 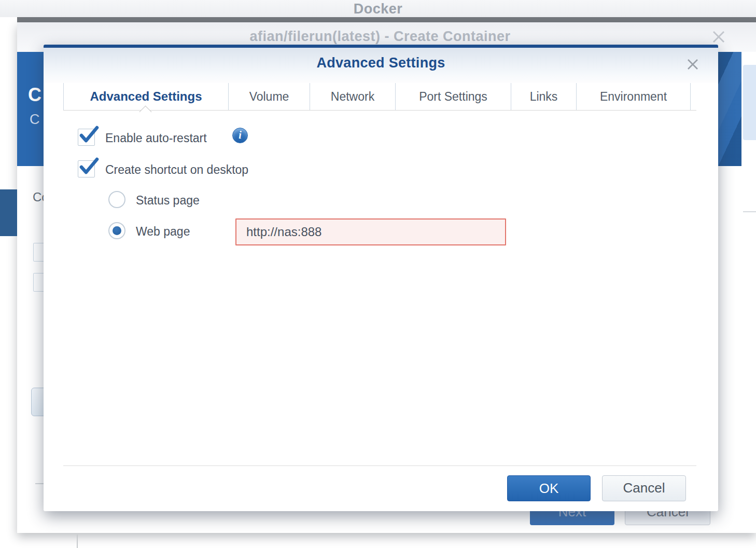 What do you see at coordinates (750, 212) in the screenshot?
I see `background-right-divider` at bounding box center [750, 212].